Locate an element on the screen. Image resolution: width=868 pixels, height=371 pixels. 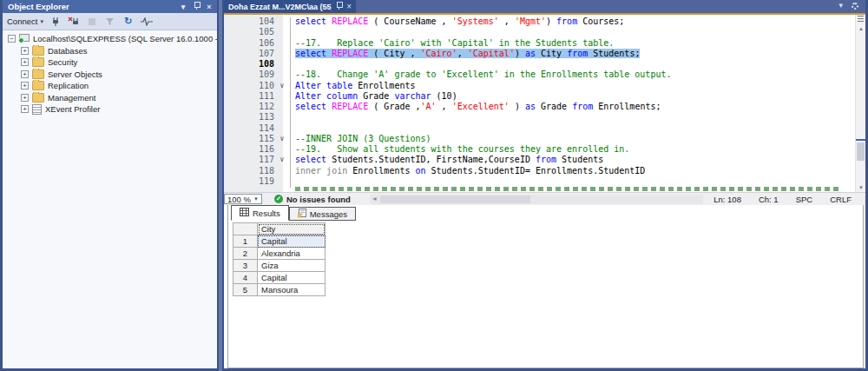
connect-plug-icon is located at coordinates (56, 22).